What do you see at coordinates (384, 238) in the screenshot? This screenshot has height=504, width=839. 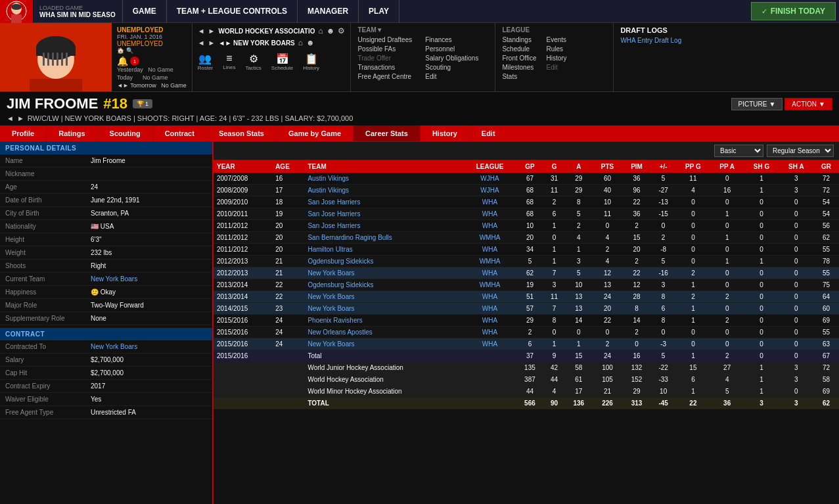 I see `cell-team: San Bernardino Raging Bulls` at bounding box center [384, 238].